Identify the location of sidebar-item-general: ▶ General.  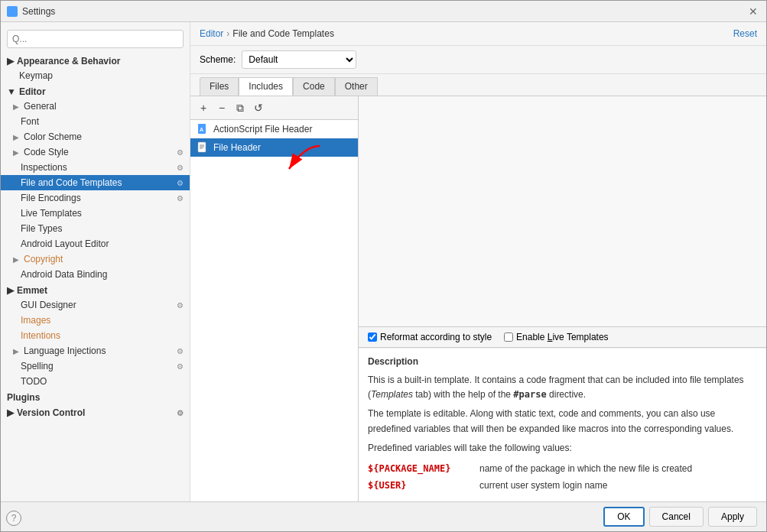
(95, 106).